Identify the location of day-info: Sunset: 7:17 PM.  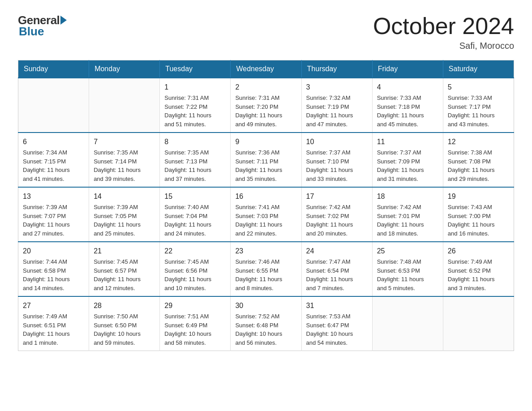
(478, 107).